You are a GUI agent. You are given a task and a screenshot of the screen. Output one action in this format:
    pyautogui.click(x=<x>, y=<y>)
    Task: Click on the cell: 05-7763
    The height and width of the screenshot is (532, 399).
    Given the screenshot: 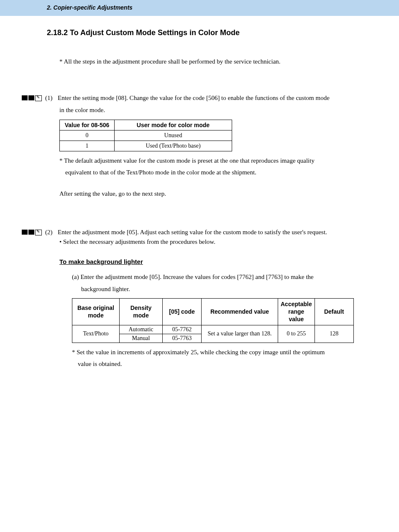 What is the action you would take?
    pyautogui.click(x=182, y=338)
    